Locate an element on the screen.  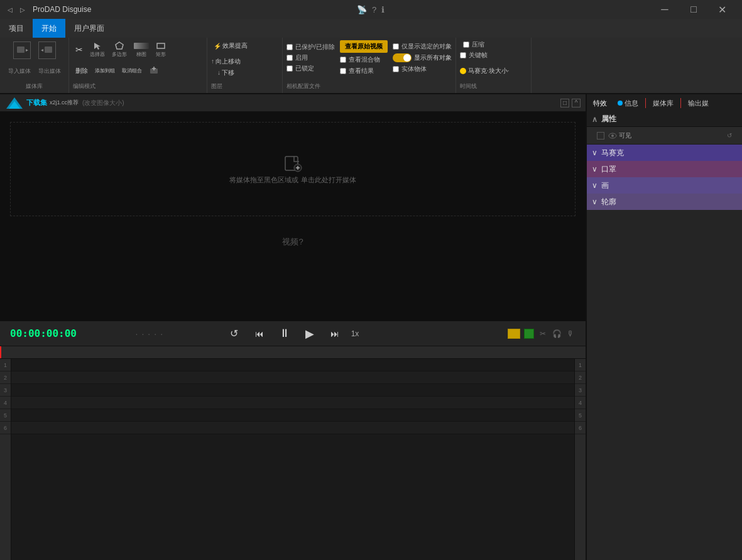
add-to-group-button: 添加到组 is located at coordinates (105, 70).